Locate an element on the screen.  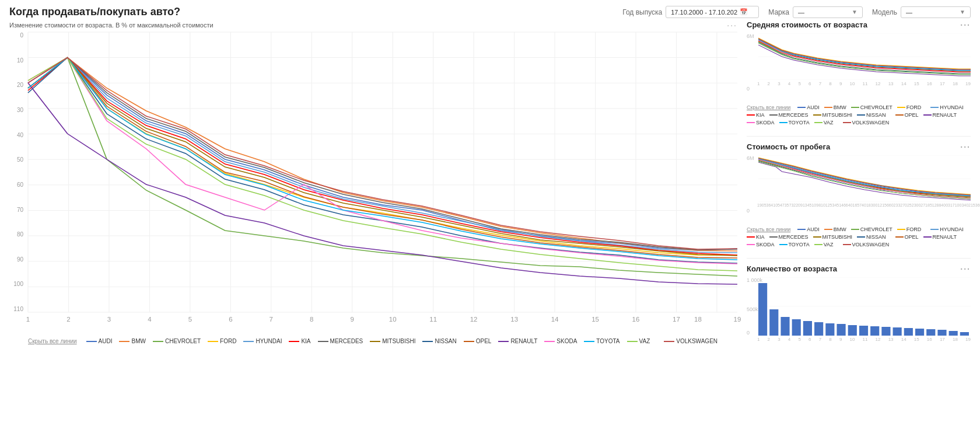
legend-skoda-label: SKODA is located at coordinates (567, 341).